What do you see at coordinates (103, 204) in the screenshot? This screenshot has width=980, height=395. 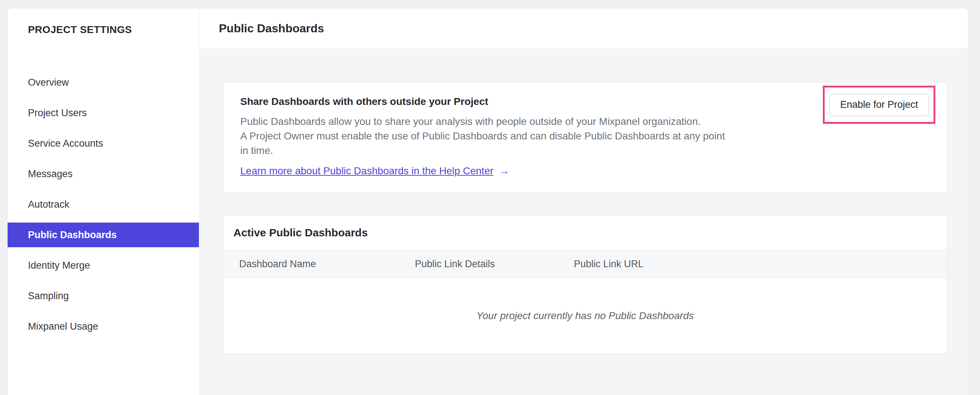 I see `sidebar-item-autotrack: Autotrack` at bounding box center [103, 204].